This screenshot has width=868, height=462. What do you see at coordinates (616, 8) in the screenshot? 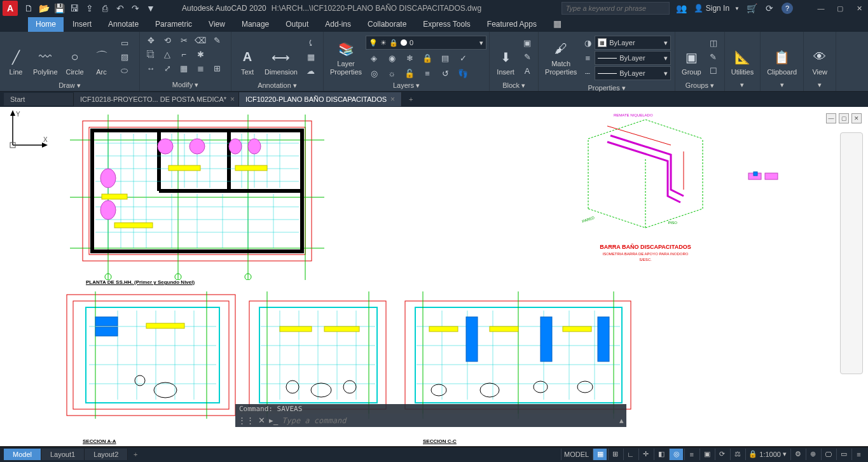
I see `search-input` at bounding box center [616, 8].